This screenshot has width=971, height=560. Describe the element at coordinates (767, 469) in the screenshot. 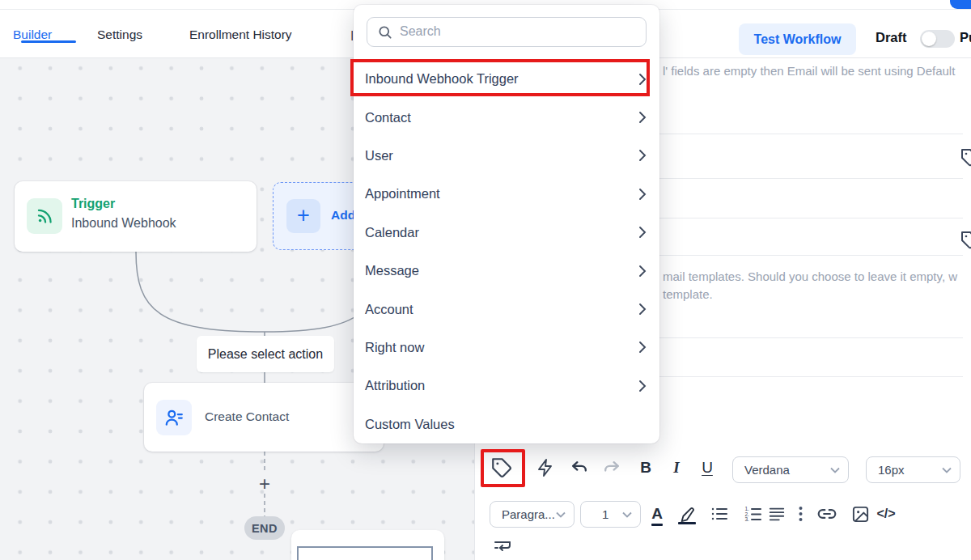

I see `font-family-value: Verdana` at that location.